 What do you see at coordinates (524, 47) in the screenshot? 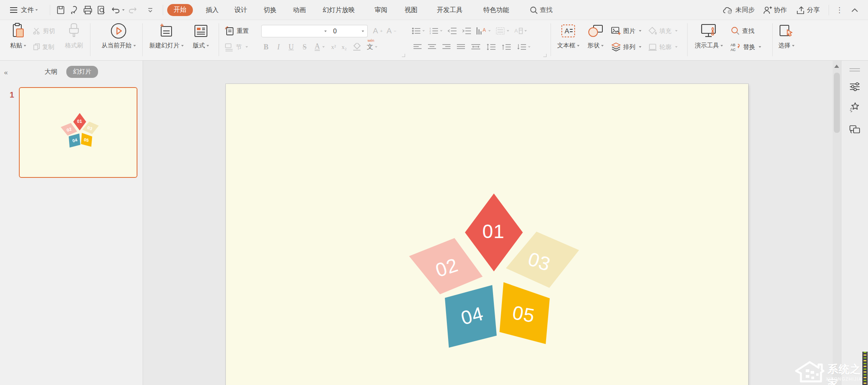
I see `space-after-paragraph-button` at bounding box center [524, 47].